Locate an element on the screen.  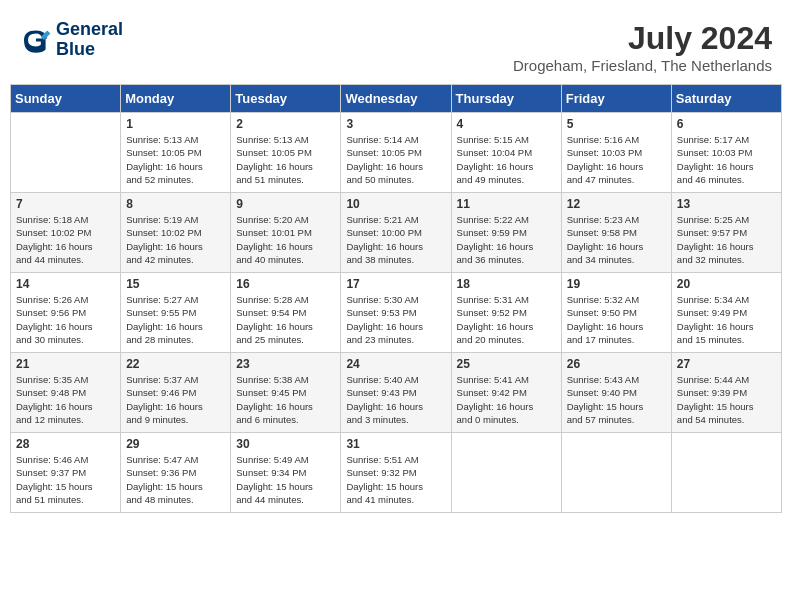
header-saturday: Saturday is located at coordinates (726, 99).